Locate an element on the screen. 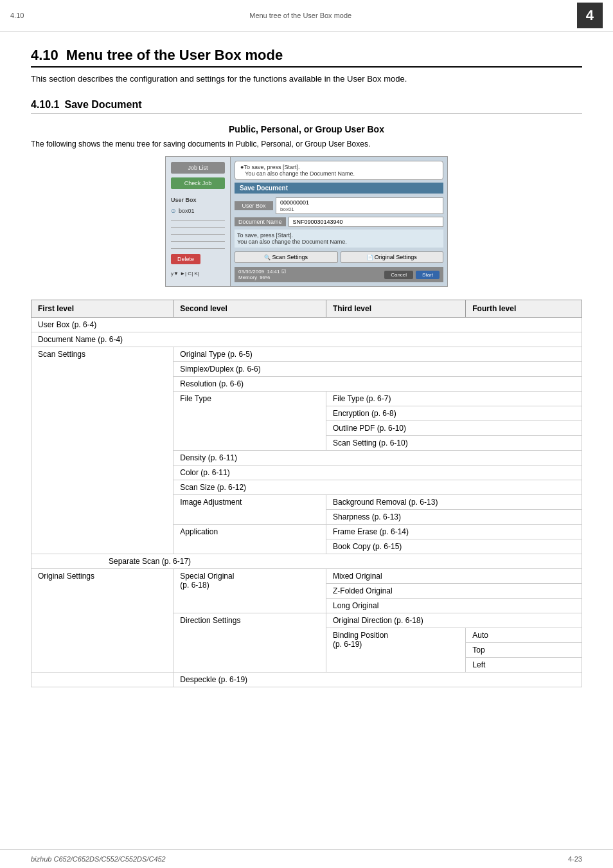  table-cell: Top is located at coordinates (524, 651).